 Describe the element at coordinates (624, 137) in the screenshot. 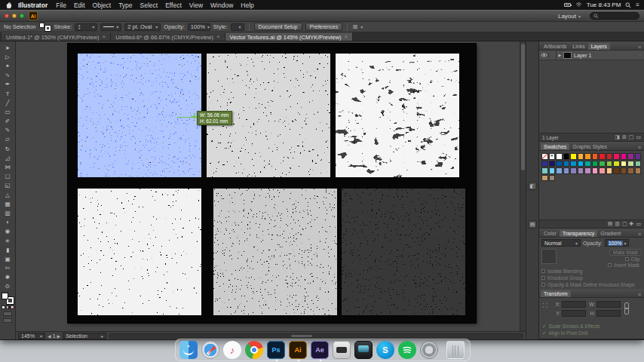

I see `new-sublayer-icon: ⊞` at that location.